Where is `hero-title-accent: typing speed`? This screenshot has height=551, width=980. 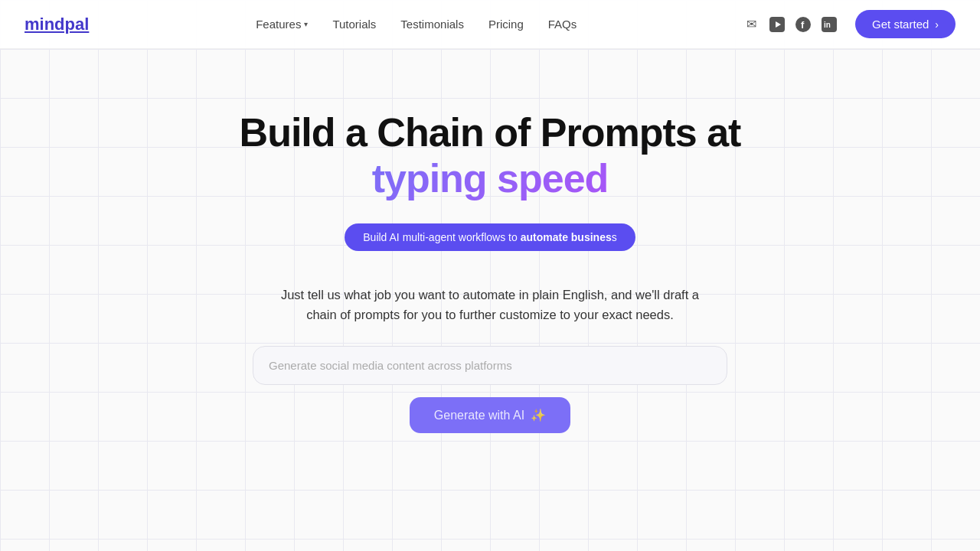 hero-title-accent: typing speed is located at coordinates (490, 178).